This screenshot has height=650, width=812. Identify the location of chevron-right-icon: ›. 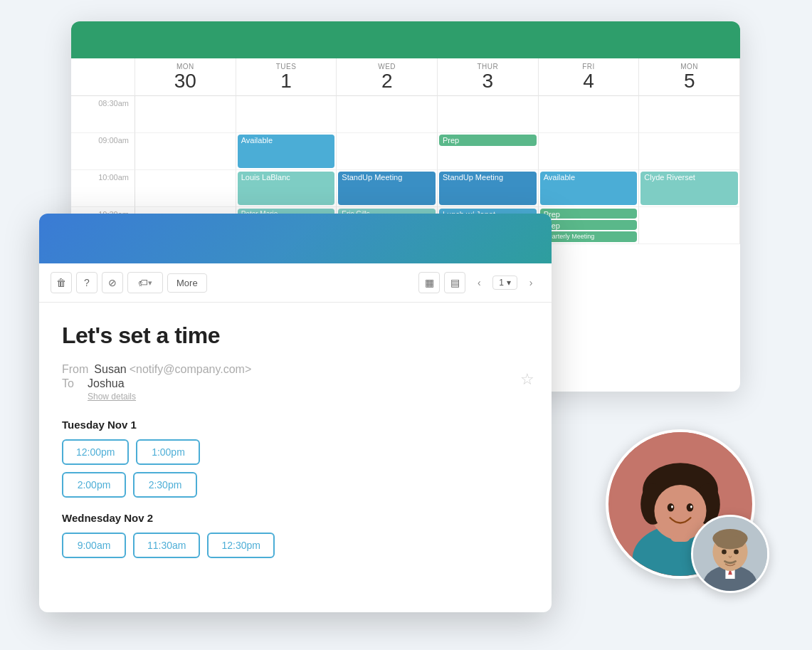
(531, 283).